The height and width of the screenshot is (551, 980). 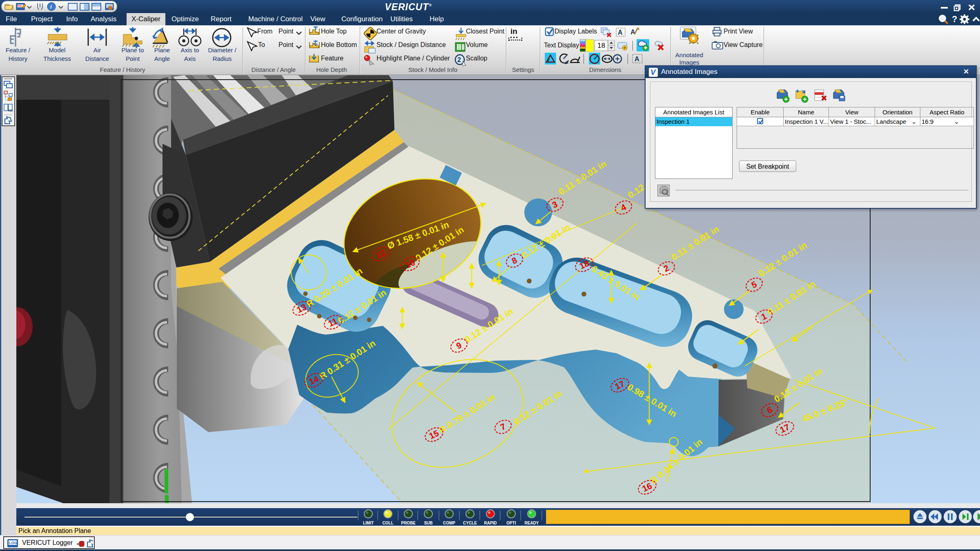 I want to click on svg-text: LOG, so click(x=13, y=543).